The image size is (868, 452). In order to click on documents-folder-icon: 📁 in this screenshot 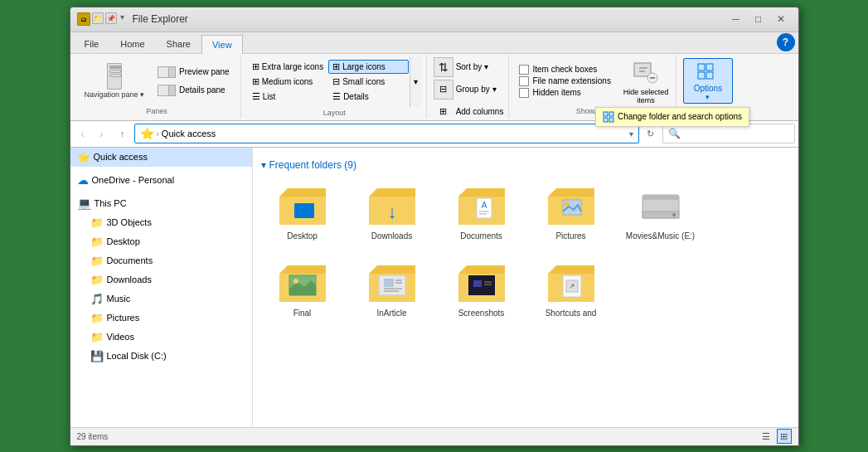, I will do `click(97, 260)`.